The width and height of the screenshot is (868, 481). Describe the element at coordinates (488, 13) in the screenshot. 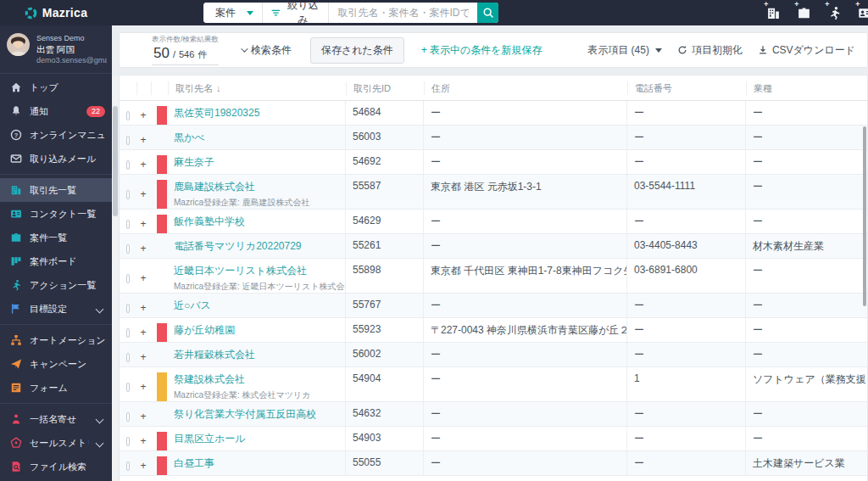

I see `search-button` at that location.